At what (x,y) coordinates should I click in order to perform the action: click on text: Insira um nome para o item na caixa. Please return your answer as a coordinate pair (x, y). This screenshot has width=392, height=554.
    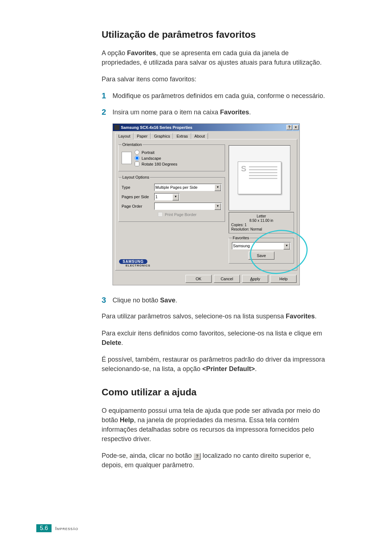
    Looking at the image, I should click on (166, 112).